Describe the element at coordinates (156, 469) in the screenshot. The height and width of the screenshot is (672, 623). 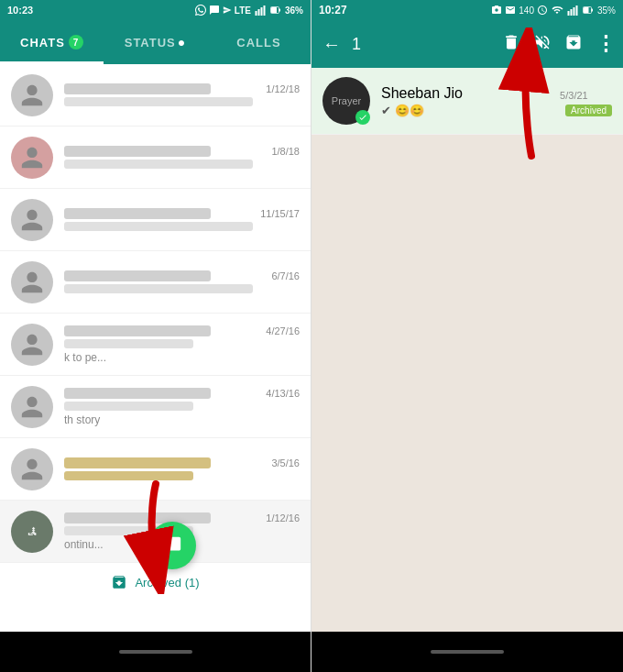
I see `chat-item: 3/5/16` at that location.